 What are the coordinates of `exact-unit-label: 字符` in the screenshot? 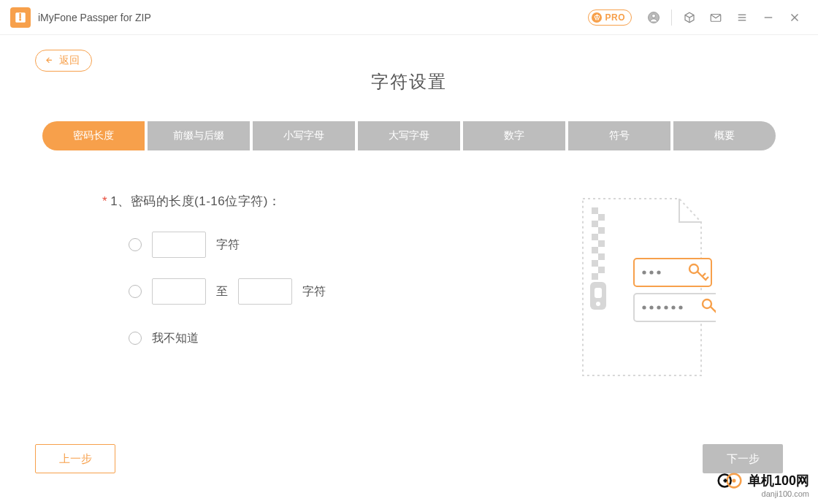 It's located at (228, 245).